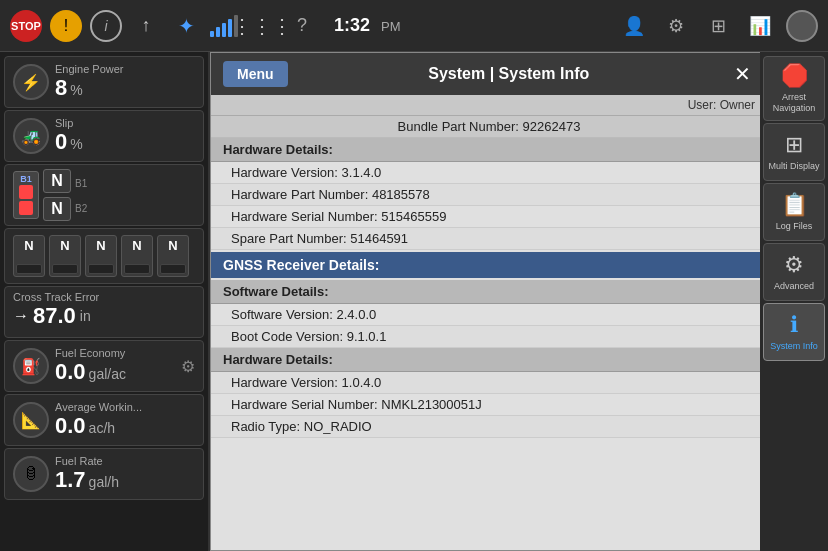 This screenshot has height=551, width=828. What do you see at coordinates (31, 366) in the screenshot?
I see `fuel-economy-icon: ⛽` at bounding box center [31, 366].